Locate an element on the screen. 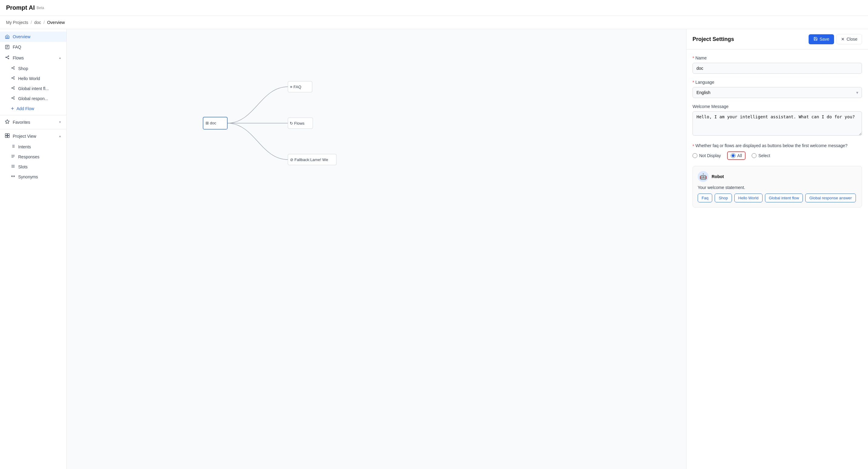  breadcrumb-sep-2: / is located at coordinates (44, 22).